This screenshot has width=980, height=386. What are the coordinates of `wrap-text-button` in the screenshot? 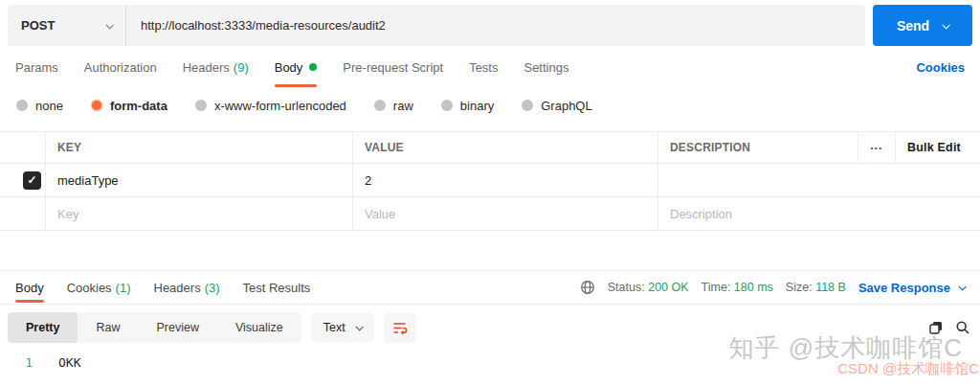 It's located at (400, 328).